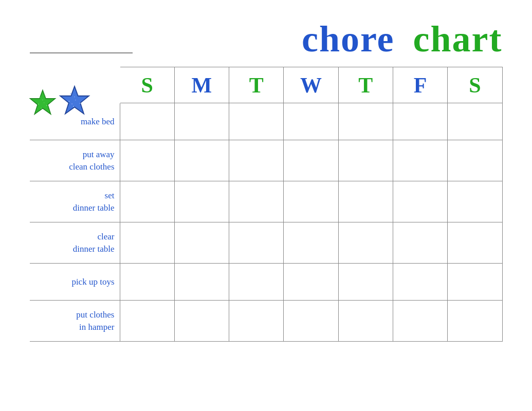 The height and width of the screenshot is (411, 532). I want to click on blue-star-icon, so click(75, 101).